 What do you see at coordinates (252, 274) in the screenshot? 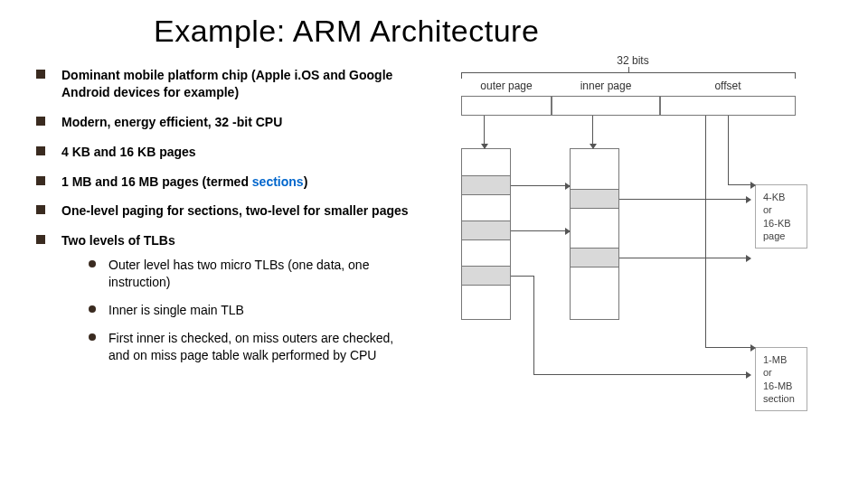
I see `sub-bullet-item: Outer level has two micro TLBs (one data…` at bounding box center [252, 274].